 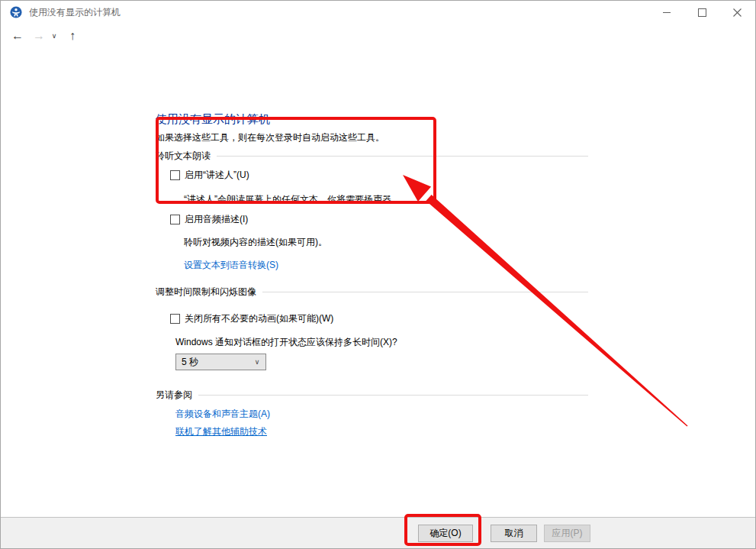 I want to click on audio-description-checkbox, so click(x=175, y=220).